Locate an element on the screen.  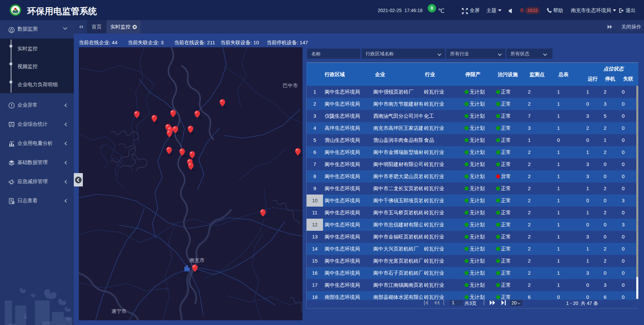
svg-text: 南充市 is located at coordinates (197, 260).